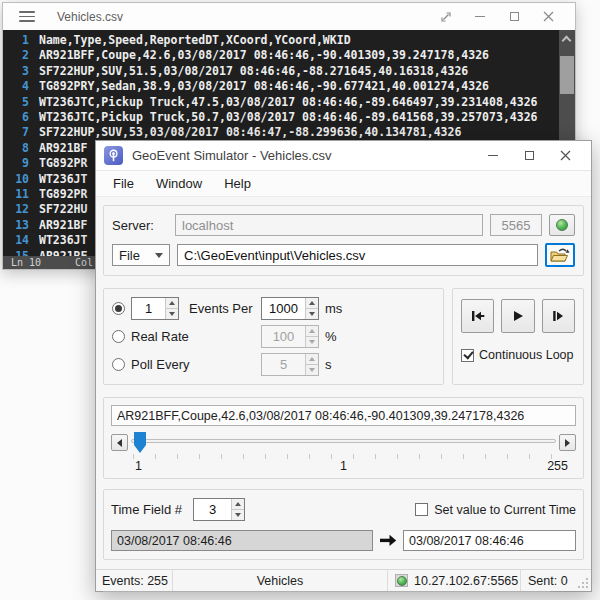  Describe the element at coordinates (344, 184) in the screenshot. I see `menubar: File Window Help` at that location.